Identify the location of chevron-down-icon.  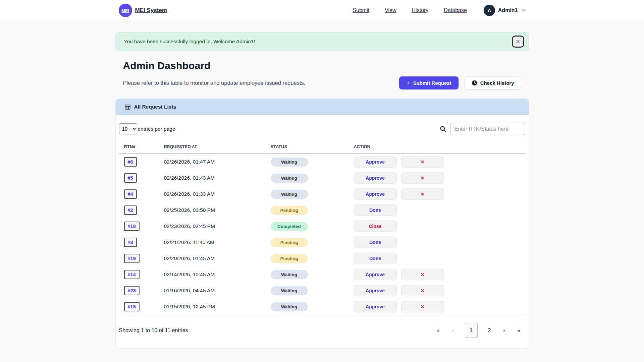
(524, 10).